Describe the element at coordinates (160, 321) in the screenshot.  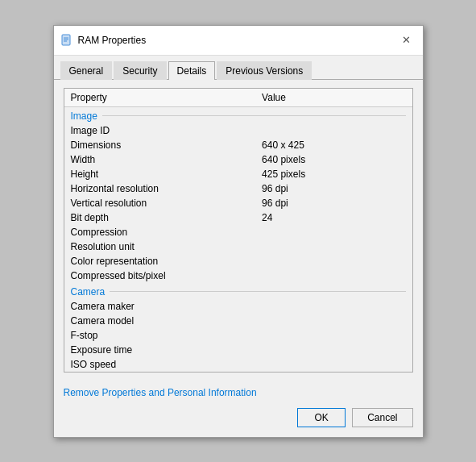
I see `property-name: Camera model` at that location.